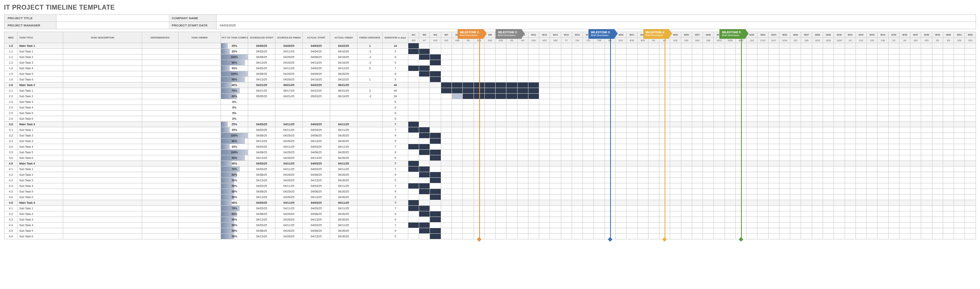  I want to click on cell: 05/05/25, so click(261, 96).